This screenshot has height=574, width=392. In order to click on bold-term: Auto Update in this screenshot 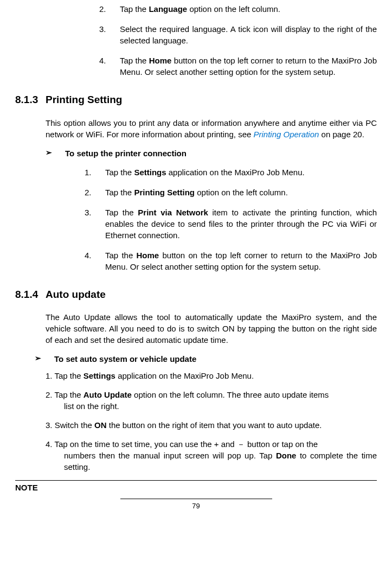, I will do `click(107, 395)`.